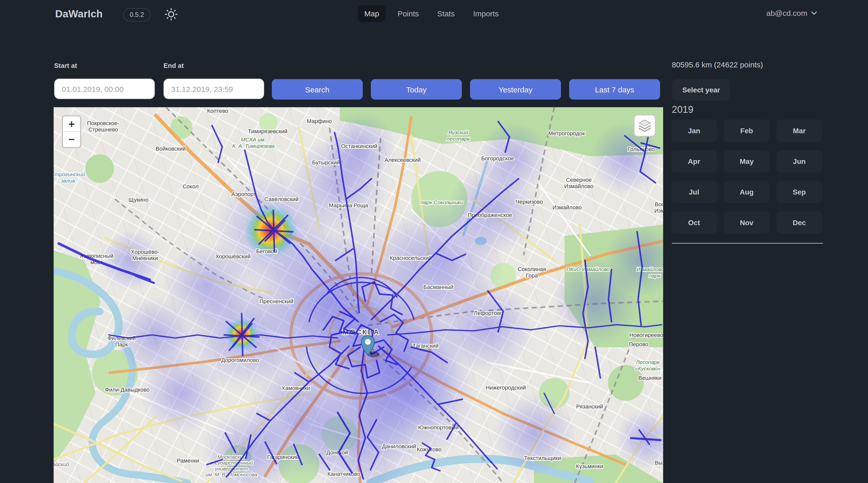 This screenshot has height=483, width=868. What do you see at coordinates (694, 223) in the screenshot?
I see `month-button-oct: Oct` at bounding box center [694, 223].